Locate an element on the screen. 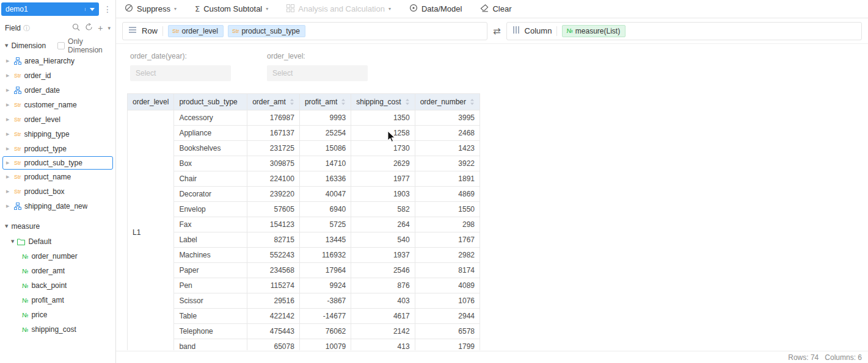  measure-item-price: №price is located at coordinates (57, 315).